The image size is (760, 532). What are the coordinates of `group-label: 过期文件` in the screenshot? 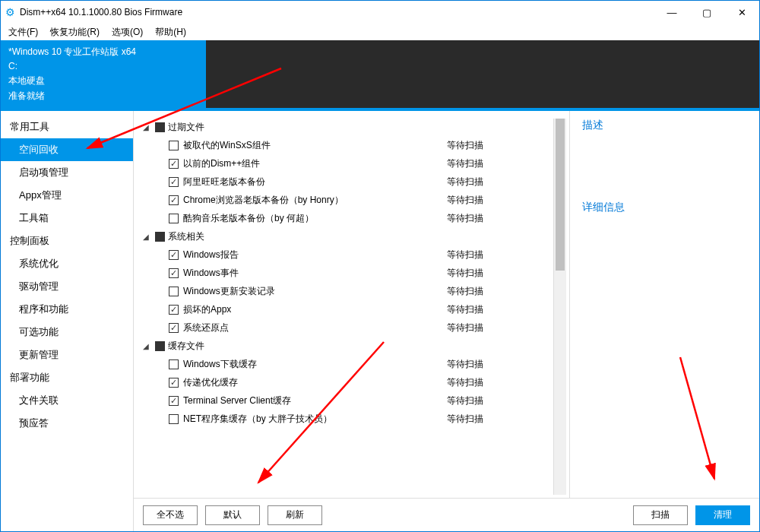 It's located at (186, 128).